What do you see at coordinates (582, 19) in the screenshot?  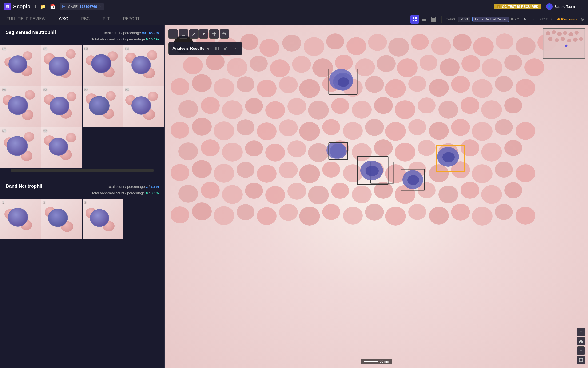 I see `settings-button: ⚙` at bounding box center [582, 19].